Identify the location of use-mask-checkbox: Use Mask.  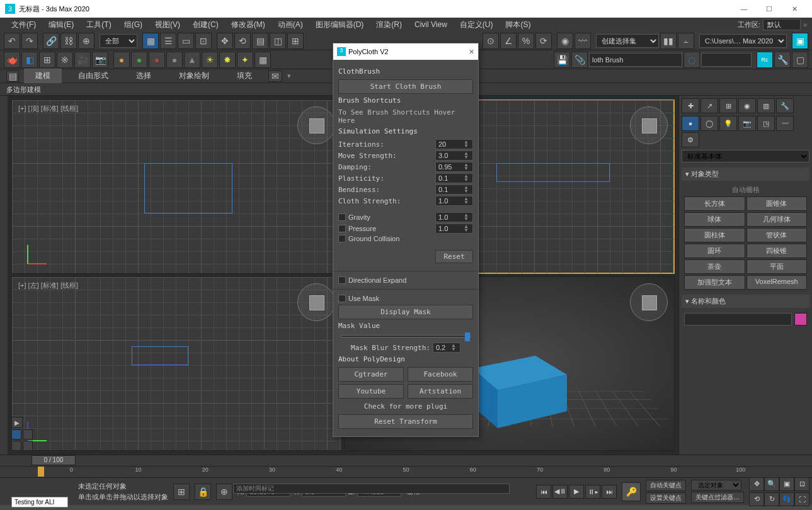
(406, 298).